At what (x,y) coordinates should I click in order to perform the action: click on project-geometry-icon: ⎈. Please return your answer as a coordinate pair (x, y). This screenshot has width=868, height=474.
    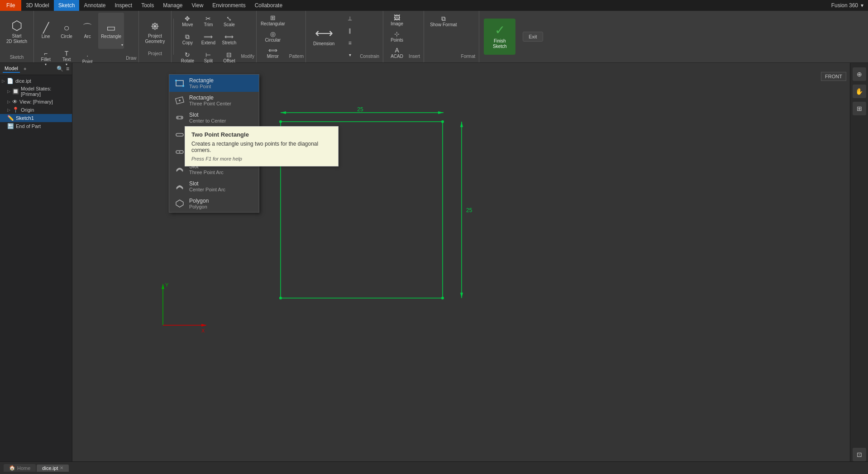
    Looking at the image, I should click on (155, 26).